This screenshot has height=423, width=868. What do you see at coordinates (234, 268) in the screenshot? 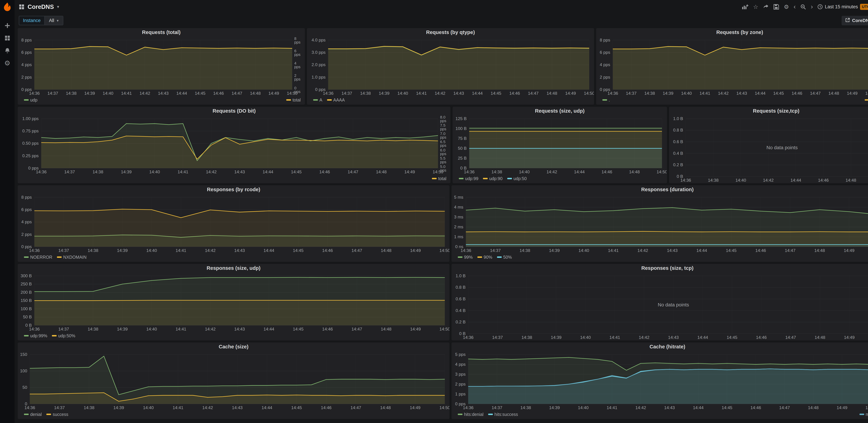
I see `panel-title: Responses (size, udp)` at bounding box center [234, 268].